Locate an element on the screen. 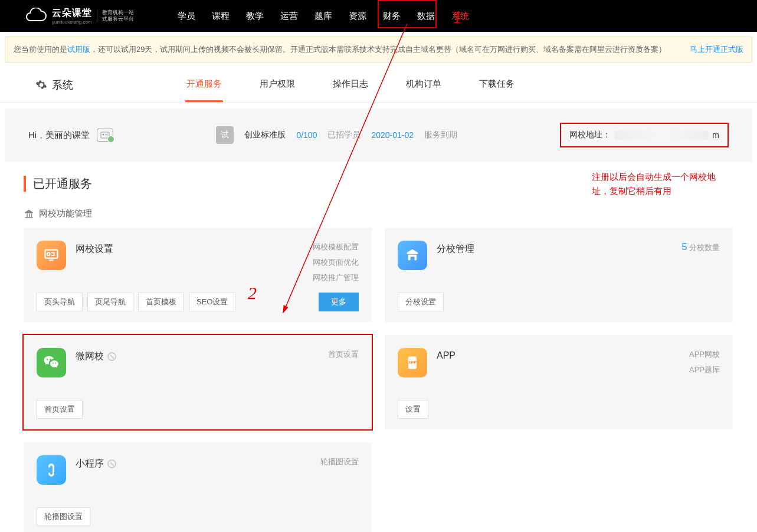  expiry-date: 2020-01-02 is located at coordinates (392, 135).